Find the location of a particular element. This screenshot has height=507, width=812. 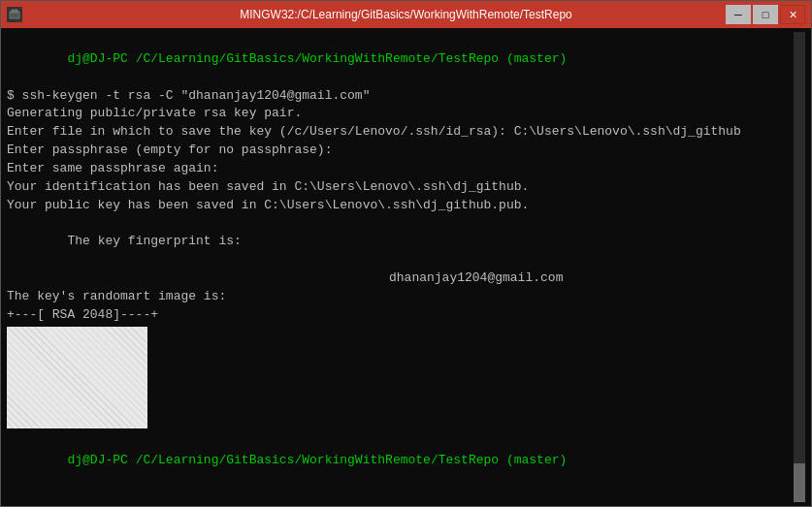

title-bar: MINGW32:/C/Learning/GitBasics/WorkingWit… is located at coordinates (406, 15).